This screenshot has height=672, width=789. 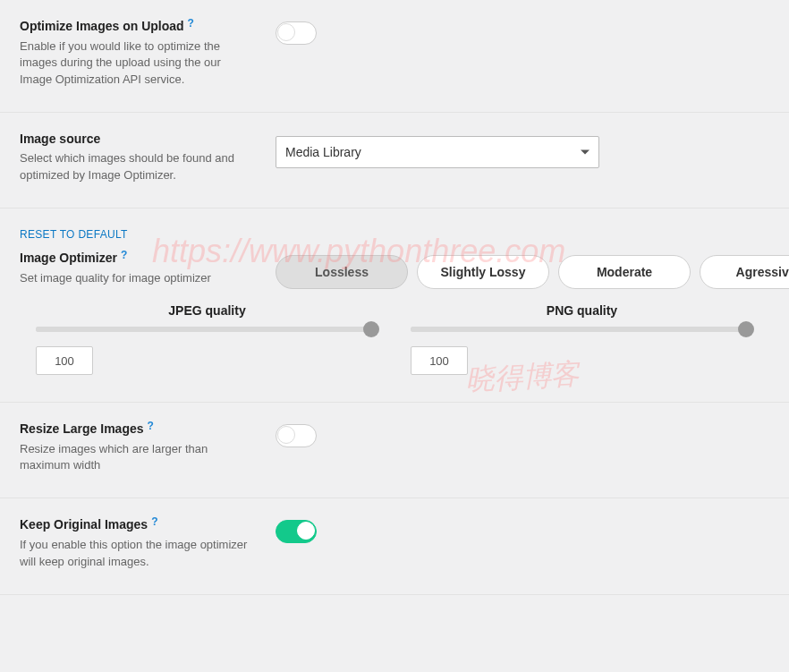 What do you see at coordinates (73, 234) in the screenshot?
I see `reset-to-default-link: RESET TO DEFAULT` at bounding box center [73, 234].